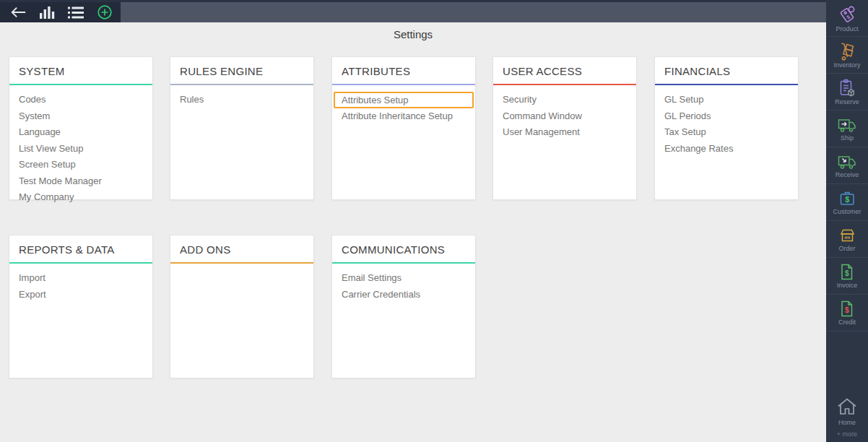 This screenshot has width=868, height=442. I want to click on card-item-exchange-rates: Exchange Rates, so click(726, 149).